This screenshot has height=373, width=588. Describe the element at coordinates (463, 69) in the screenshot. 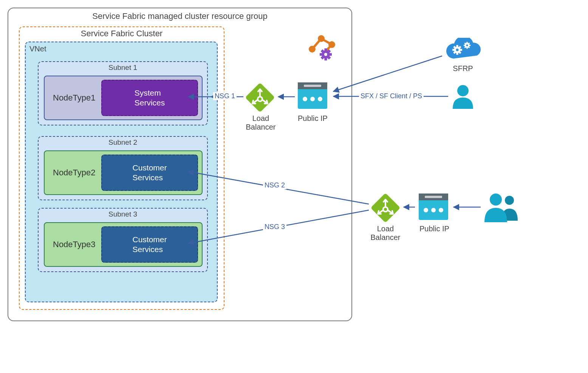

I see `sfrp-label: SFRP` at that location.